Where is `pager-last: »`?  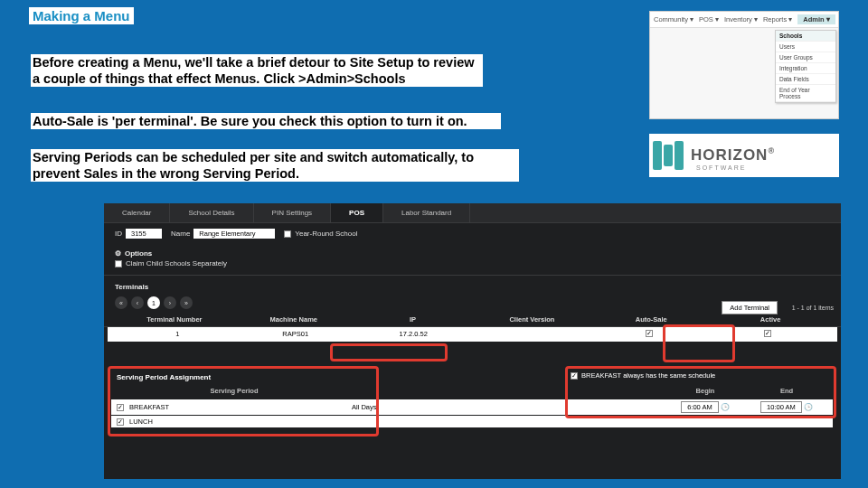
pager-last: » is located at coordinates (186, 303).